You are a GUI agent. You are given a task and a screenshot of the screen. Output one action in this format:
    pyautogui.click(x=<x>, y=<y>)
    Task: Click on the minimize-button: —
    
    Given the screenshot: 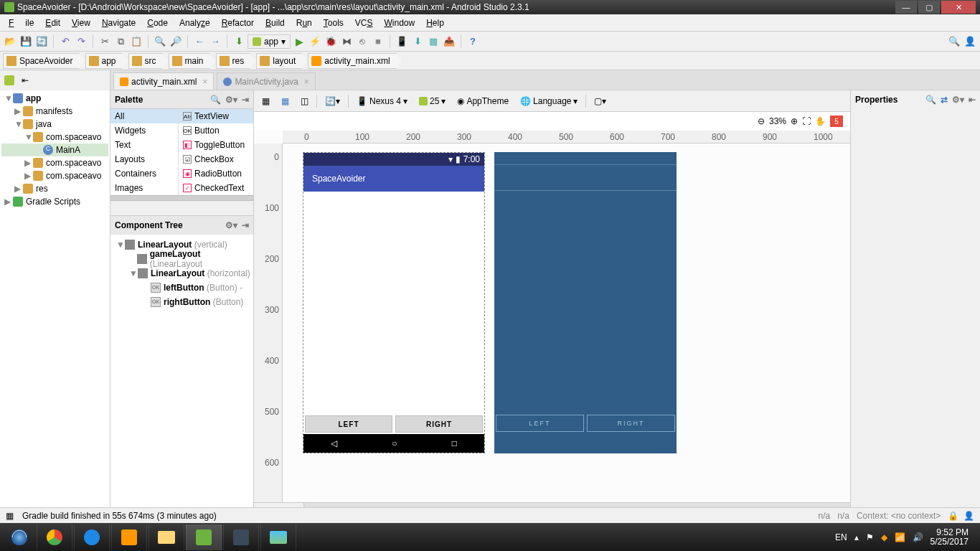 What is the action you would take?
    pyautogui.click(x=906, y=7)
    